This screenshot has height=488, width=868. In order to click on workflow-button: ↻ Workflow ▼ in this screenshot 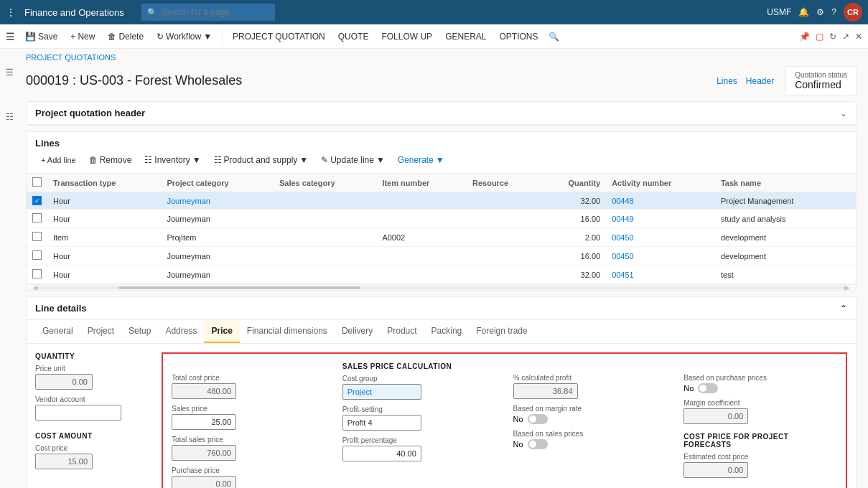, I will do `click(184, 37)`.